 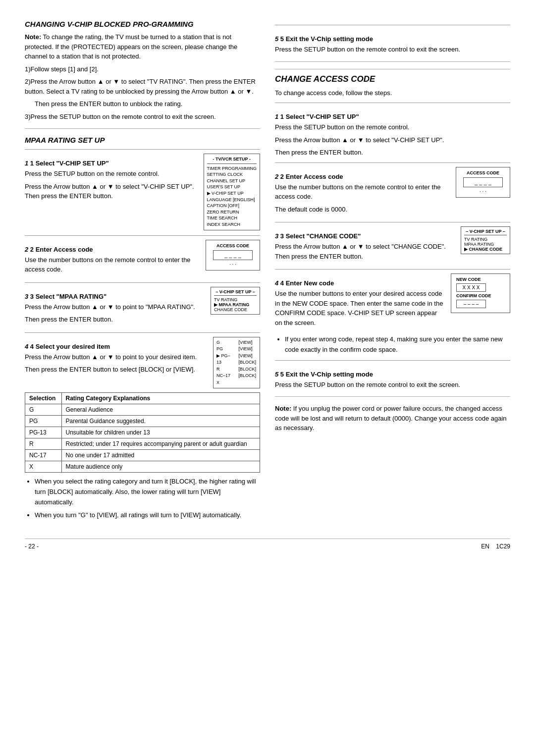 What do you see at coordinates (143, 190) in the screenshot?
I see `mpaa-step1-block: 1 1 Select "V-CHIP SET UP" Press the SET…` at bounding box center [143, 190].